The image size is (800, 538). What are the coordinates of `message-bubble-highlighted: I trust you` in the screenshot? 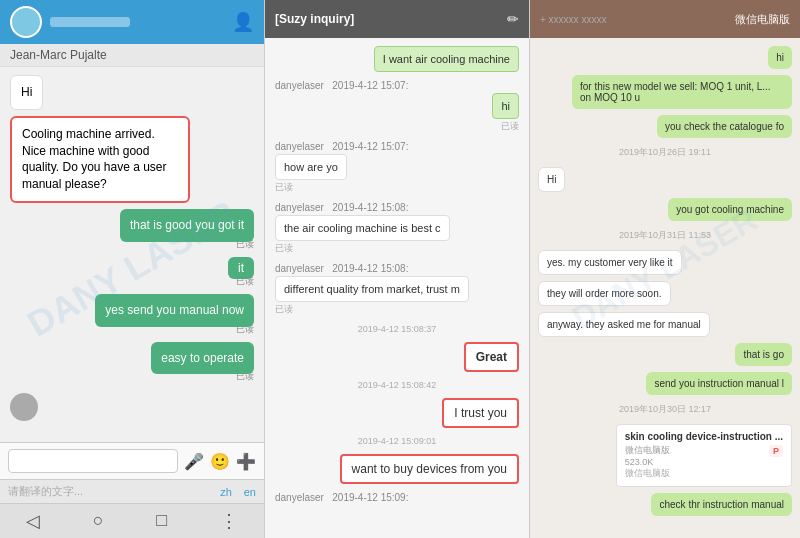 It's located at (480, 413).